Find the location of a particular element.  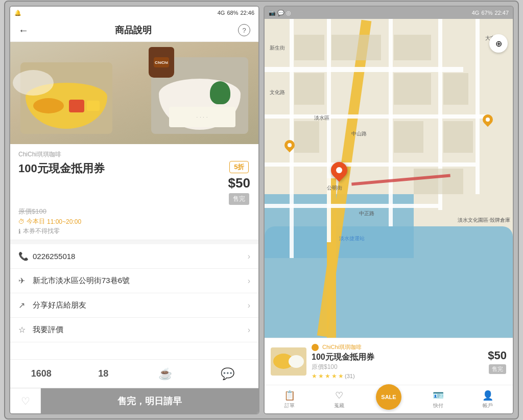

card-brand: ChiChi琪琪咖啡 is located at coordinates (397, 347).